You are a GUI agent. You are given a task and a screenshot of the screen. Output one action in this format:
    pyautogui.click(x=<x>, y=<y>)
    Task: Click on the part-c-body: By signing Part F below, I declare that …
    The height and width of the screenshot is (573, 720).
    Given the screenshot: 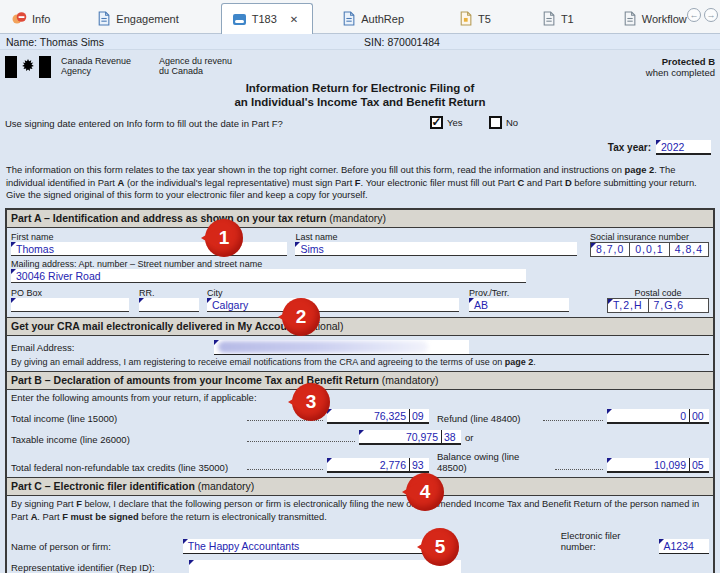 What is the action you would take?
    pyautogui.click(x=360, y=534)
    